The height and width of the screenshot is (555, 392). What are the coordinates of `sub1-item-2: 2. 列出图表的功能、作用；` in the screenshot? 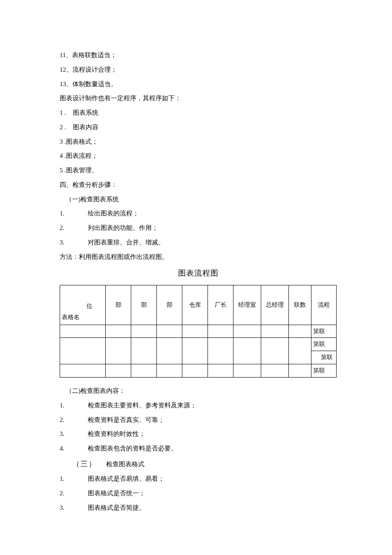 It's located at (198, 228).